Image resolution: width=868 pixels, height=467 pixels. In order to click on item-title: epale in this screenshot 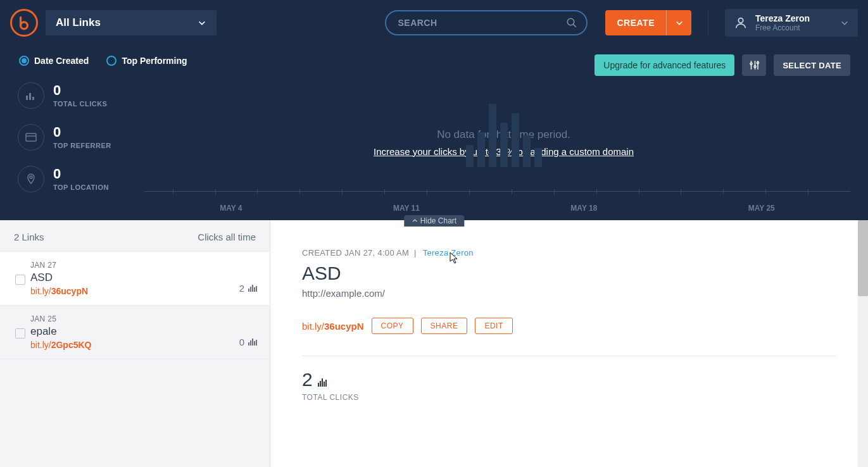, I will do `click(144, 332)`.